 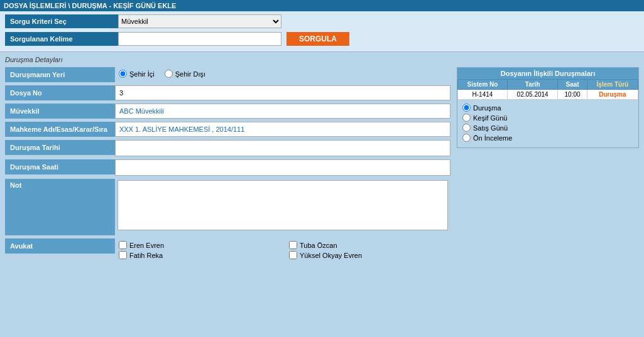 What do you see at coordinates (283, 93) in the screenshot?
I see `dosya-no-value: 3` at bounding box center [283, 93].